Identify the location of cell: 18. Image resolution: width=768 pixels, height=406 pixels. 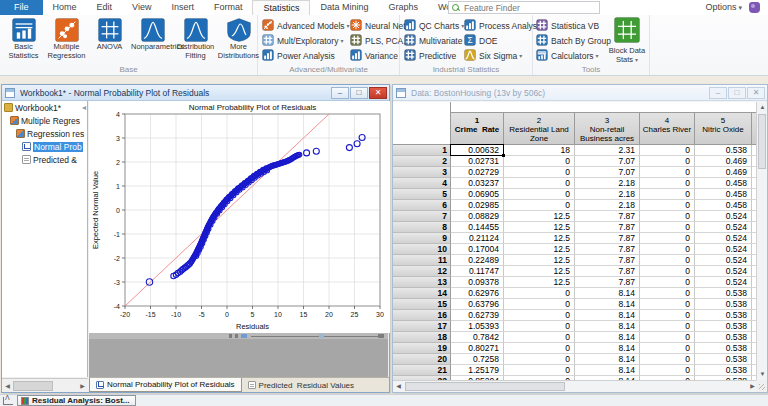
(540, 150).